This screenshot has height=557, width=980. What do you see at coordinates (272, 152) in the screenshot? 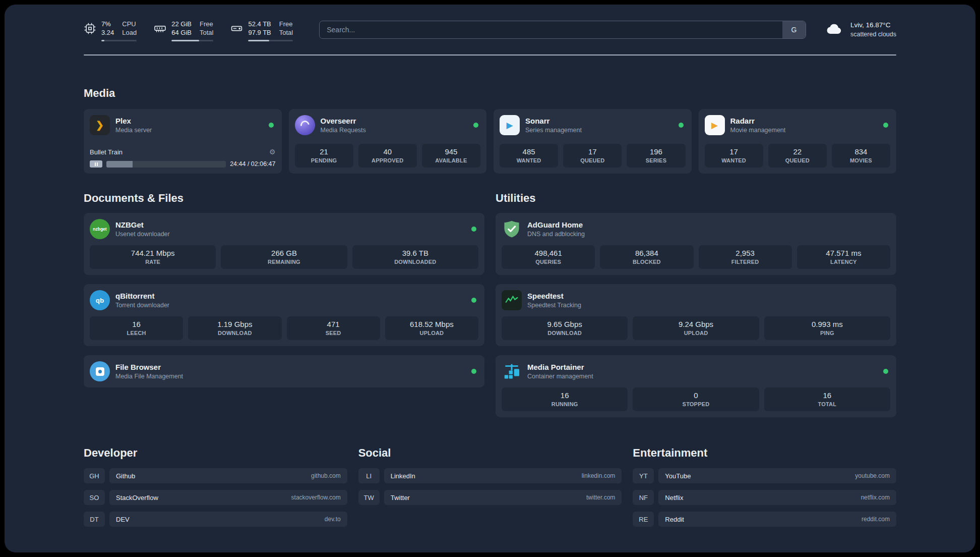
I see `gear-icon: ⚙` at bounding box center [272, 152].